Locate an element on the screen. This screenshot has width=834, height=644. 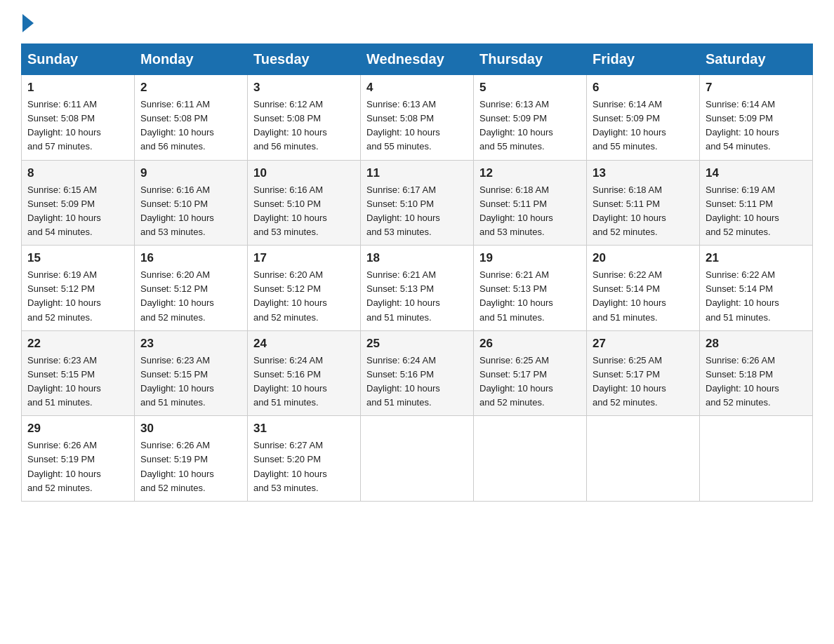
column-header-wednesday: Wednesday is located at coordinates (417, 60).